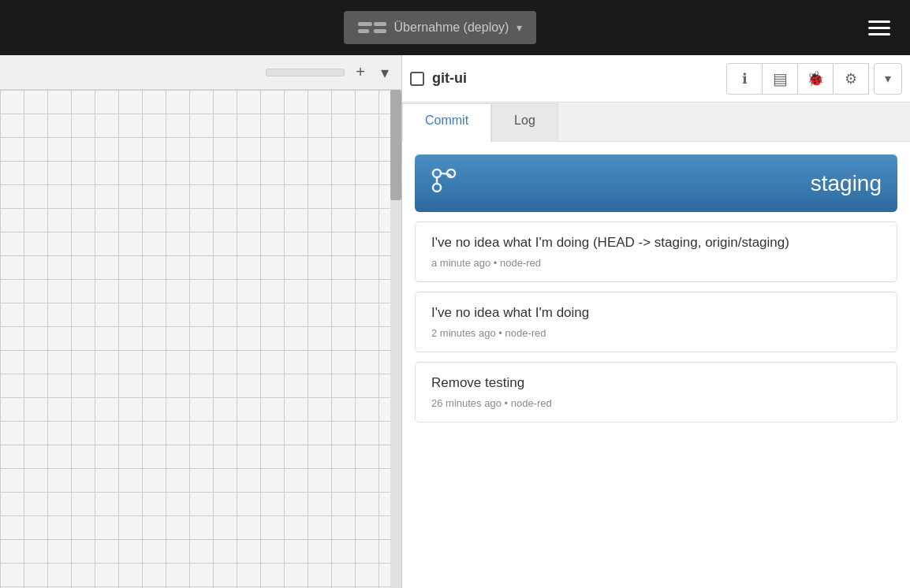 The image size is (910, 588). What do you see at coordinates (525, 123) in the screenshot?
I see `tab-log: Log` at bounding box center [525, 123].